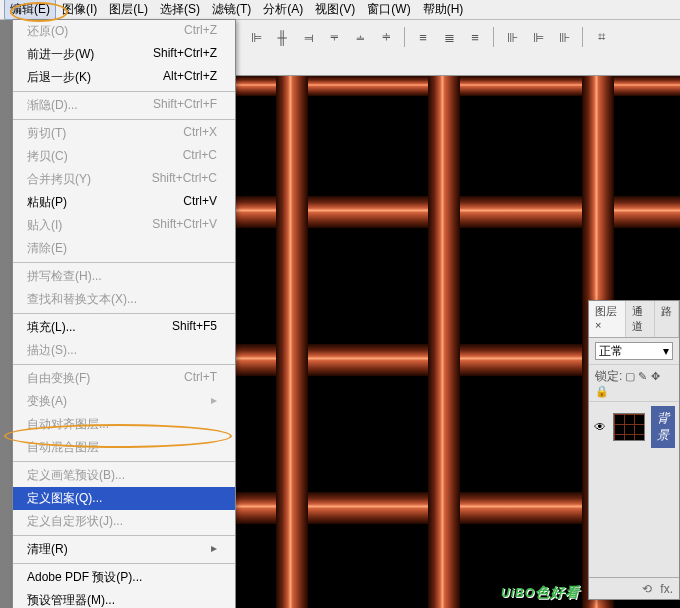 Image resolution: width=680 pixels, height=608 pixels. Describe the element at coordinates (124, 156) in the screenshot. I see `menu-entry: 拷贝(C)Ctrl+C` at that location.